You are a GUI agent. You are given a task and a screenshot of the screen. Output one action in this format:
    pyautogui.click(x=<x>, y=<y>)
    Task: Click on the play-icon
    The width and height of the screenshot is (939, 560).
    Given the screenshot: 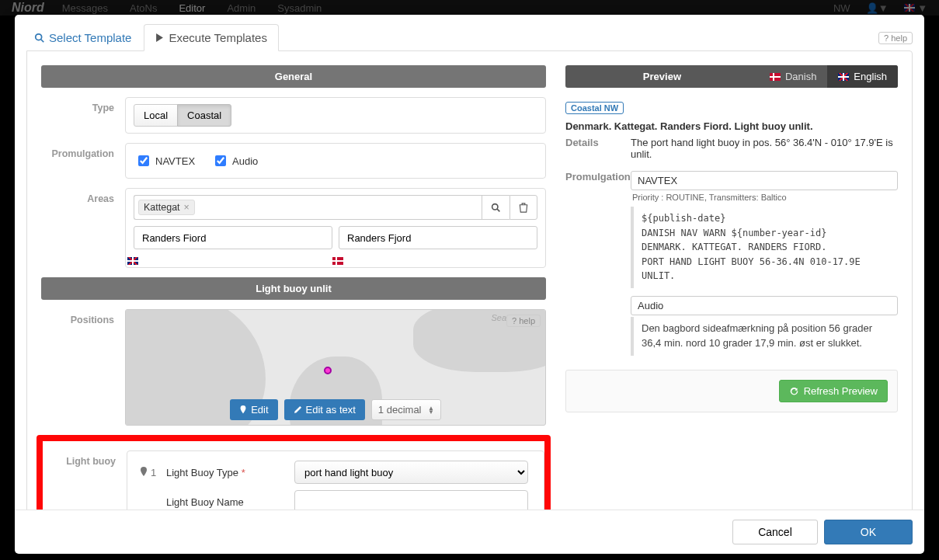 What is the action you would take?
    pyautogui.click(x=160, y=37)
    